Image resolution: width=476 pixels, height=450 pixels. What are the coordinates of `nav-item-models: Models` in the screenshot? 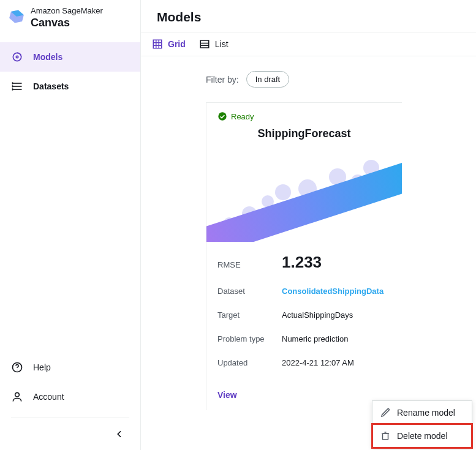 It's located at (70, 57).